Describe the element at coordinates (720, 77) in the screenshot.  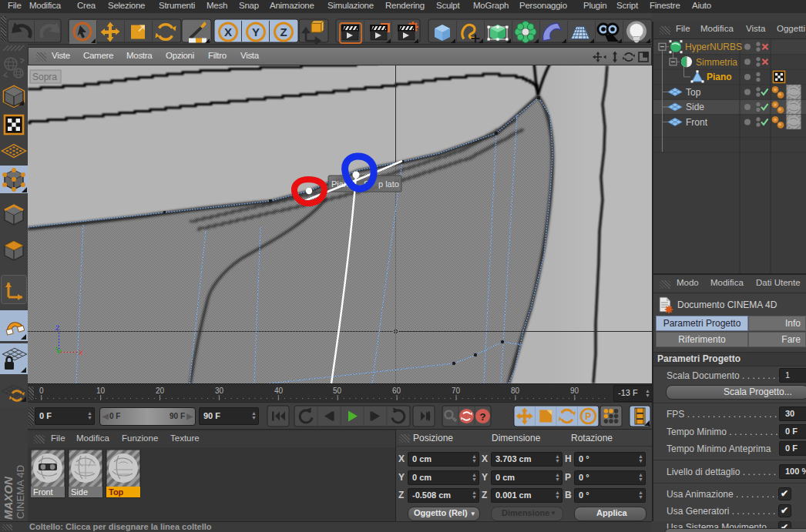
I see `svg-text: Piano` at that location.